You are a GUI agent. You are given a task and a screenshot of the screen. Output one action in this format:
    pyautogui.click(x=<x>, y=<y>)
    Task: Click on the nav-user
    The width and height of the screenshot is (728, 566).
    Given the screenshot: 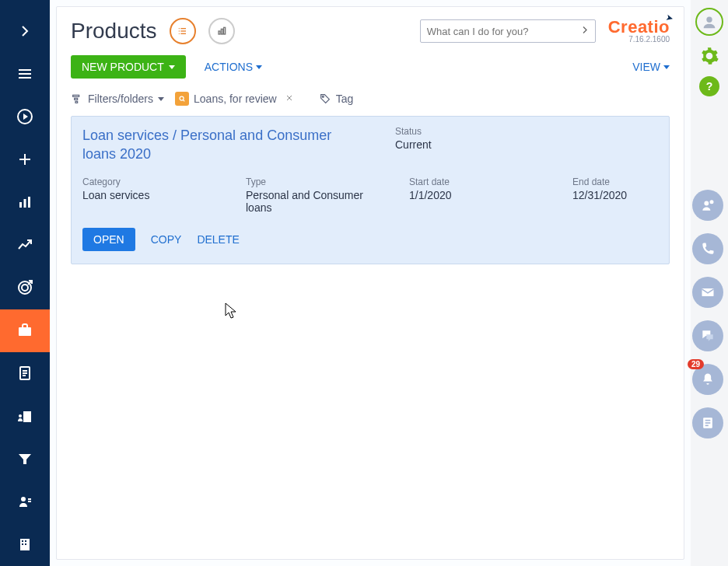 What is the action you would take?
    pyautogui.click(x=25, y=502)
    